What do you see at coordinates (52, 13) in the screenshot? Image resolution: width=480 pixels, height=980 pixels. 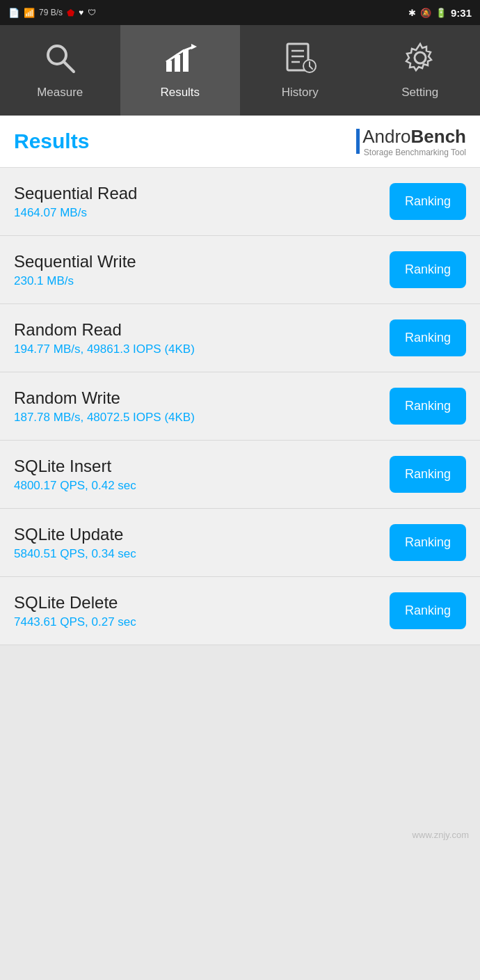 I see `status-left: 📄 📶 79 B/s ⬟ ♥ 🛡` at bounding box center [52, 13].